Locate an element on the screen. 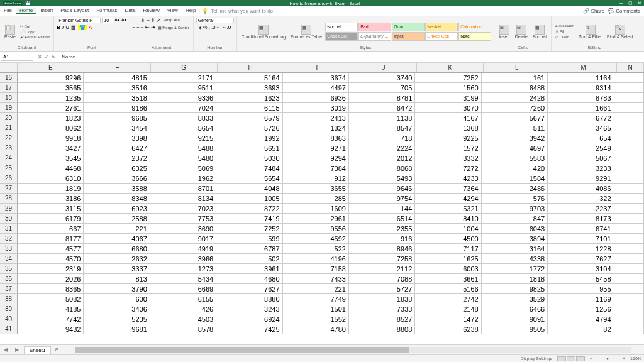  row-header: 34 is located at coordinates (9, 259).